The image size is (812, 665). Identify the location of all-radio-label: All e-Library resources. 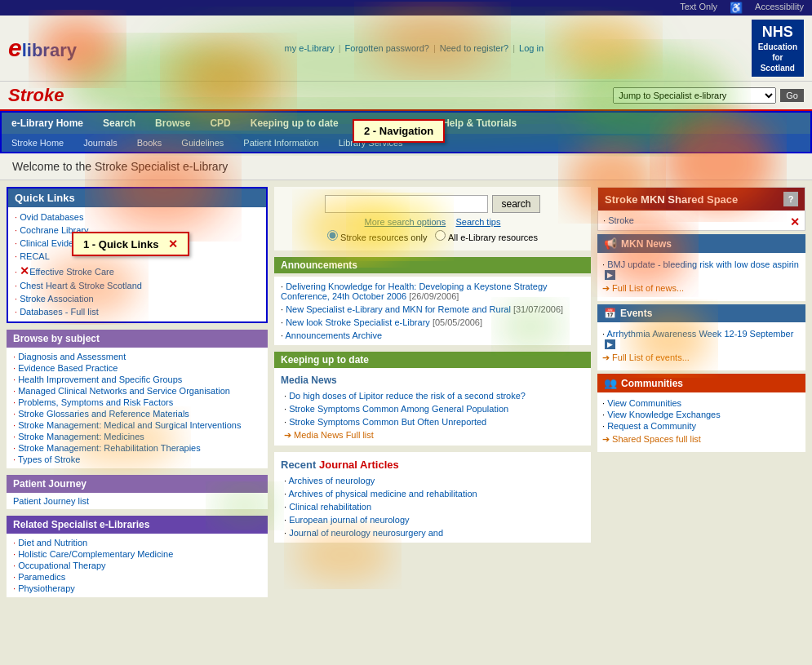
(486, 237).